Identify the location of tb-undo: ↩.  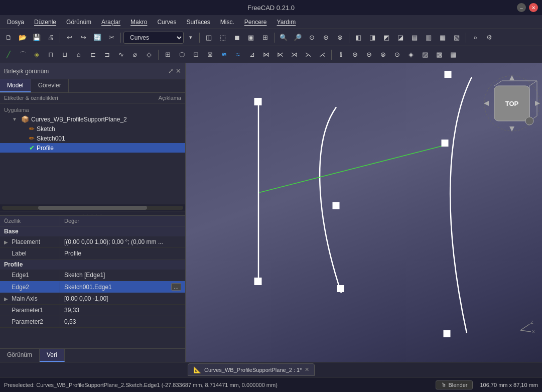
(69, 38).